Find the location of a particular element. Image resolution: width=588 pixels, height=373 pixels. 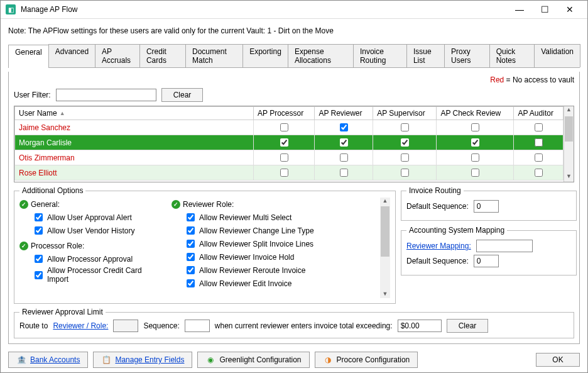

tab-quick-notes: Quick Notes is located at coordinates (513, 55).